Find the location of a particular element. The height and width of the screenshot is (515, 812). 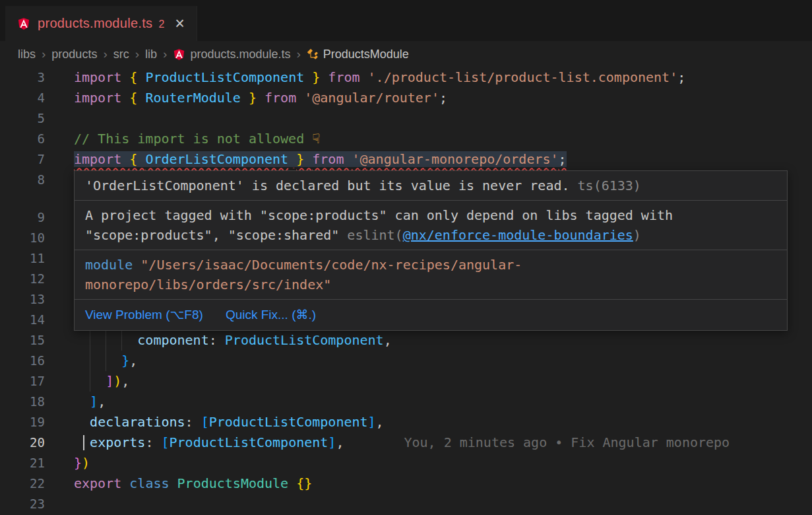

line-number: 8 is located at coordinates (22, 180).